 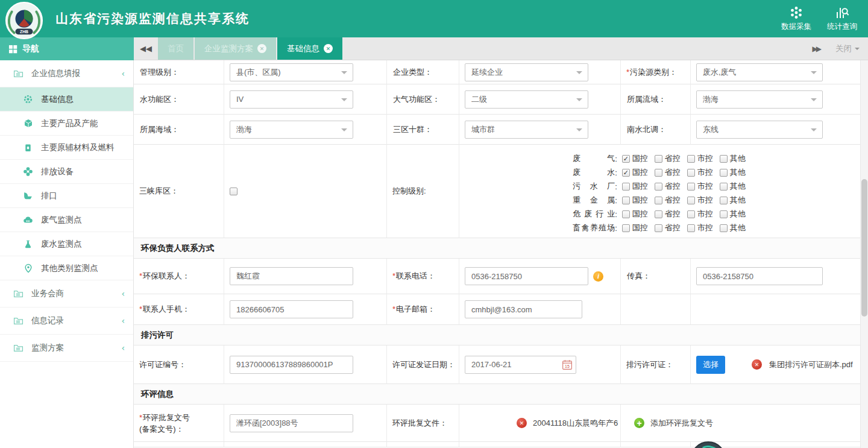 I want to click on three-gorges-checkbox, so click(x=234, y=192).